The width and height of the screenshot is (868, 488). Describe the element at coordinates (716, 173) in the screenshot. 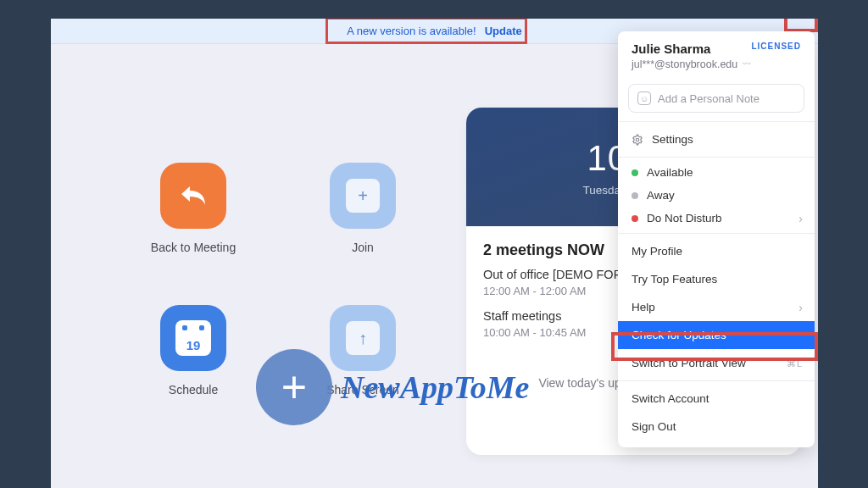

I see `status-available: Available` at that location.